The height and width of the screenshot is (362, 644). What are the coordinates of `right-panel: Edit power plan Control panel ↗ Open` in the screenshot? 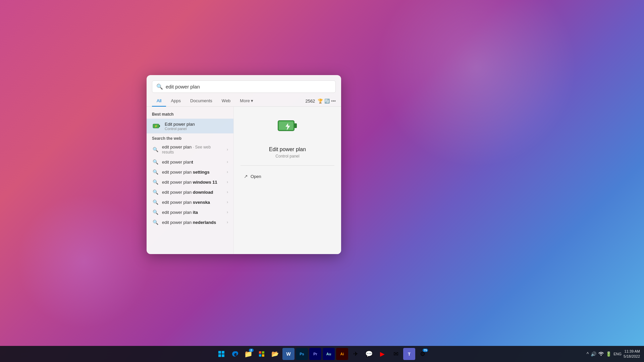 It's located at (287, 180).